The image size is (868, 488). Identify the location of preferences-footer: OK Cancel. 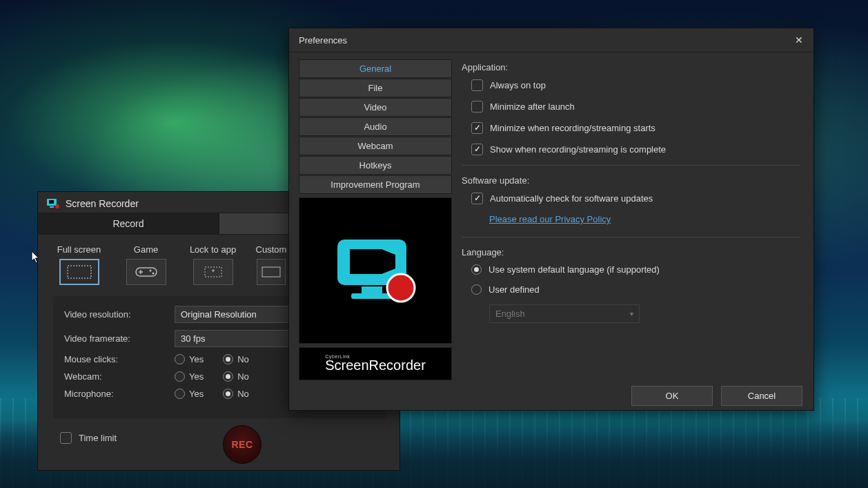
(551, 400).